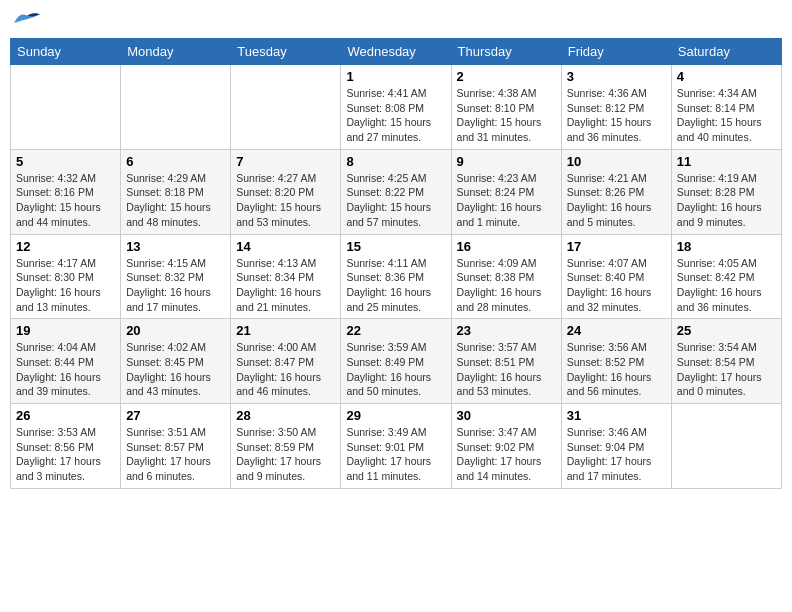 Image resolution: width=792 pixels, height=612 pixels. Describe the element at coordinates (616, 246) in the screenshot. I see `day-number: 17` at that location.